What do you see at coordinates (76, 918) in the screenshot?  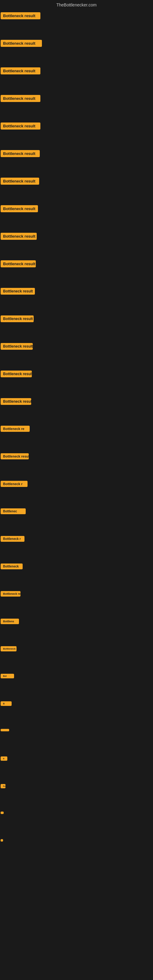 I see `empty-section` at bounding box center [76, 918].